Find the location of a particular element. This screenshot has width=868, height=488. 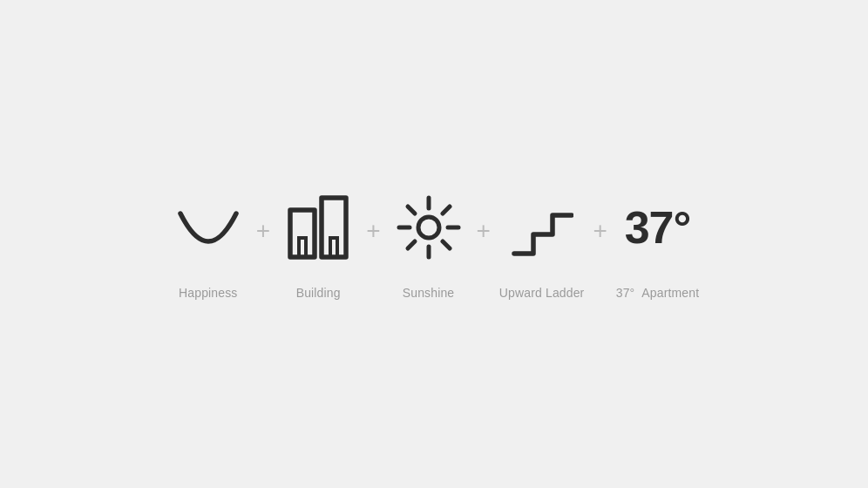

main-container: Happiness + Building + is located at coordinates (434, 244).